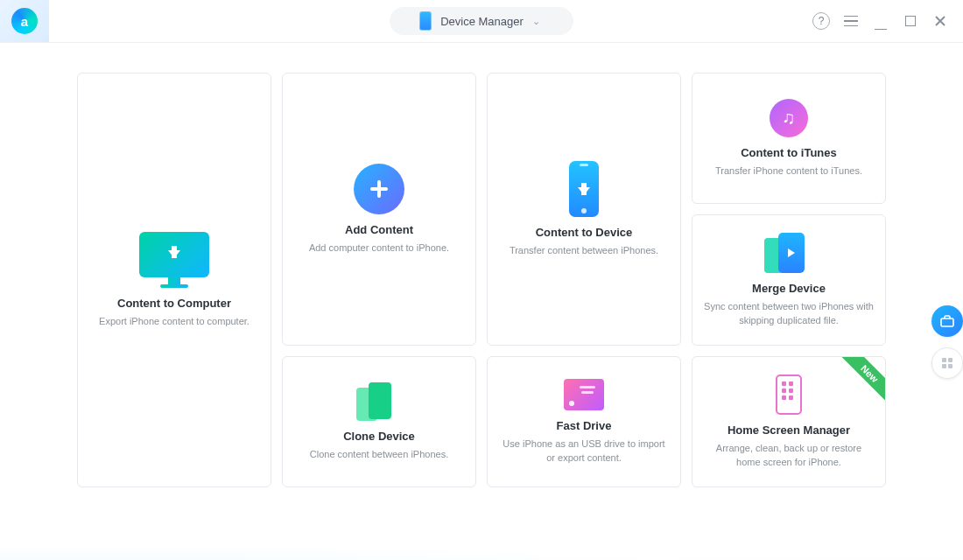 This screenshot has width=963, height=560. I want to click on card-title: Content to iTunes, so click(789, 152).